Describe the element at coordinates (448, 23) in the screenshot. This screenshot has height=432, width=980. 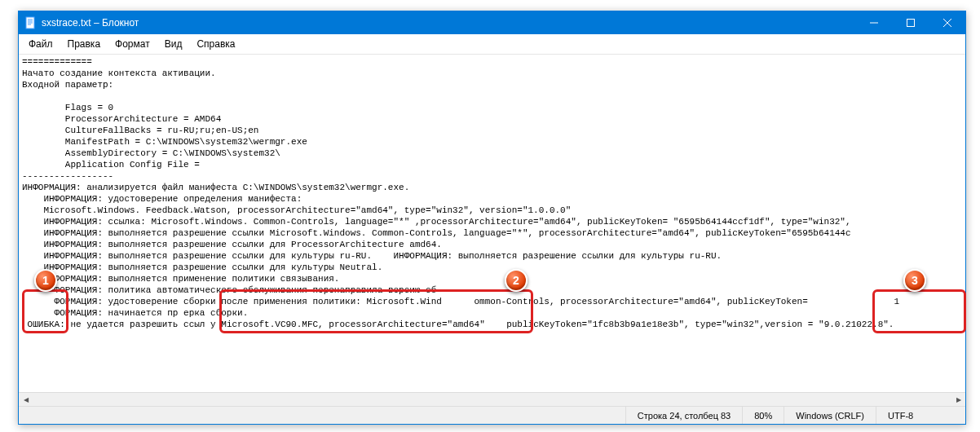
I see `window-title: sxstrace.txt – Блокнот` at that location.